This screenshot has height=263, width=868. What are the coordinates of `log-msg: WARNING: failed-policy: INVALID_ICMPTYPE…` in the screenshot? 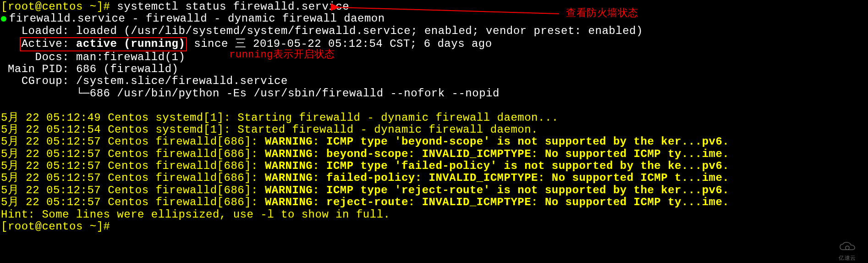 It's located at (497, 178).